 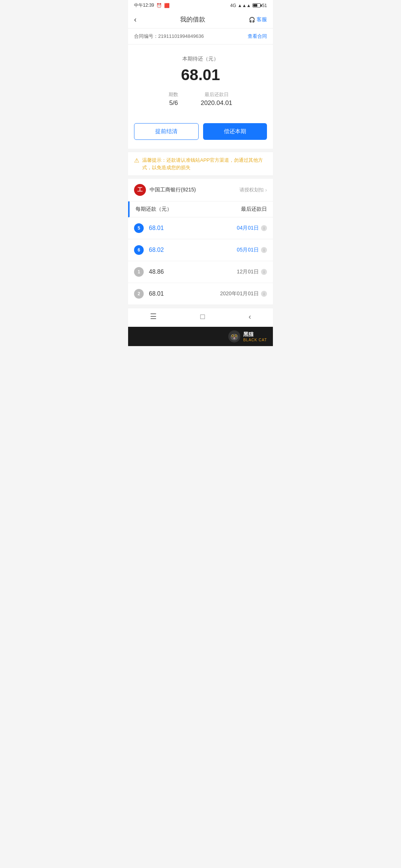 What do you see at coordinates (190, 272) in the screenshot?
I see `row-amount: 48.86` at bounding box center [190, 272].